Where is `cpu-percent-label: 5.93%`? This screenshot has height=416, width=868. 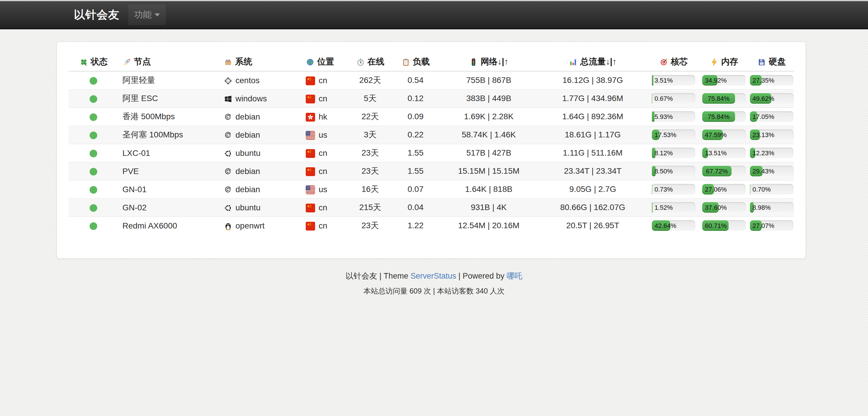
cpu-percent-label: 5.93% is located at coordinates (663, 117).